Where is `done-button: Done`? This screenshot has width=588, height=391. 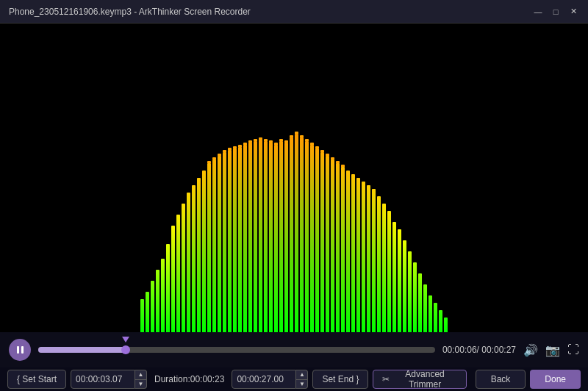
done-button: Done is located at coordinates (556, 379).